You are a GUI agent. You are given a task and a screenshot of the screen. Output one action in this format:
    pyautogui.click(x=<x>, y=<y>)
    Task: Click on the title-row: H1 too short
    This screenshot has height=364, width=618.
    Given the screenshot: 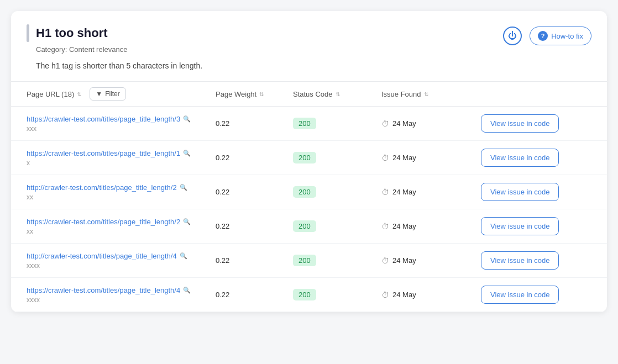 What is the action you would take?
    pyautogui.click(x=114, y=33)
    